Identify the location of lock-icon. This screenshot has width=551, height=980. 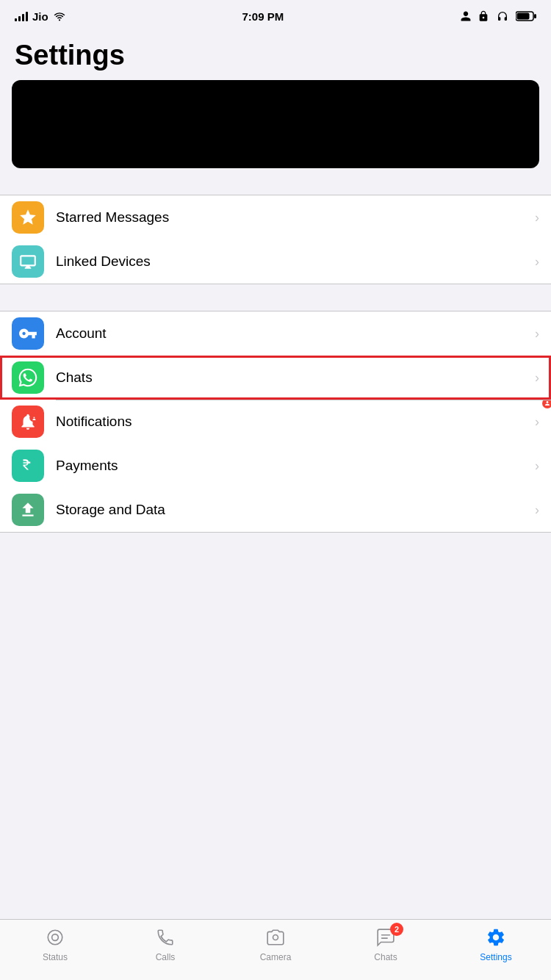
(483, 16).